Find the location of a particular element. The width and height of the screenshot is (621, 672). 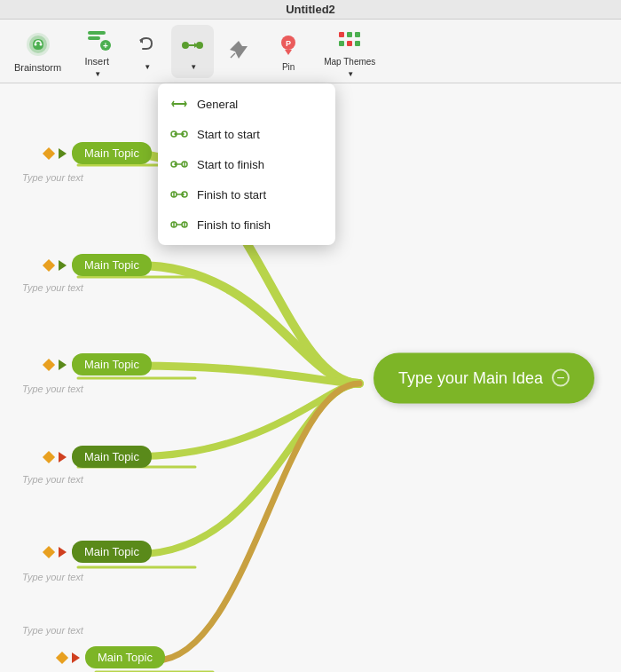

general-label: General is located at coordinates (217, 105).